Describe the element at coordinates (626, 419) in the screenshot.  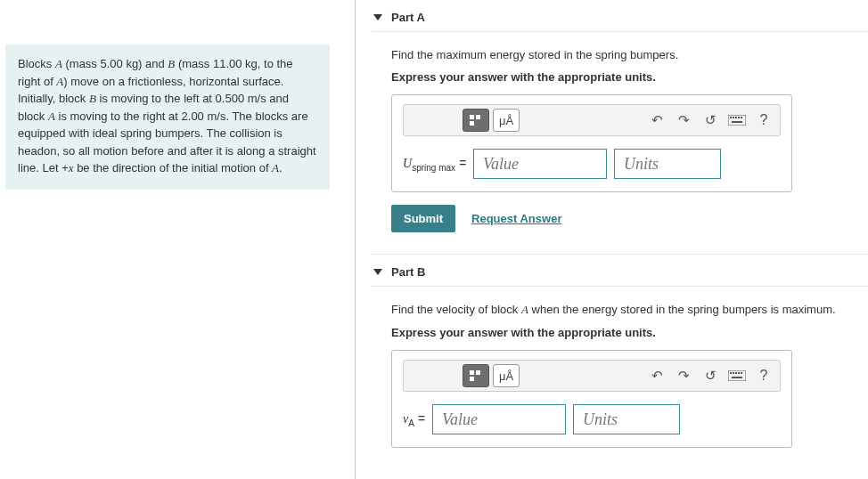
I see `part-b-units-input` at that location.